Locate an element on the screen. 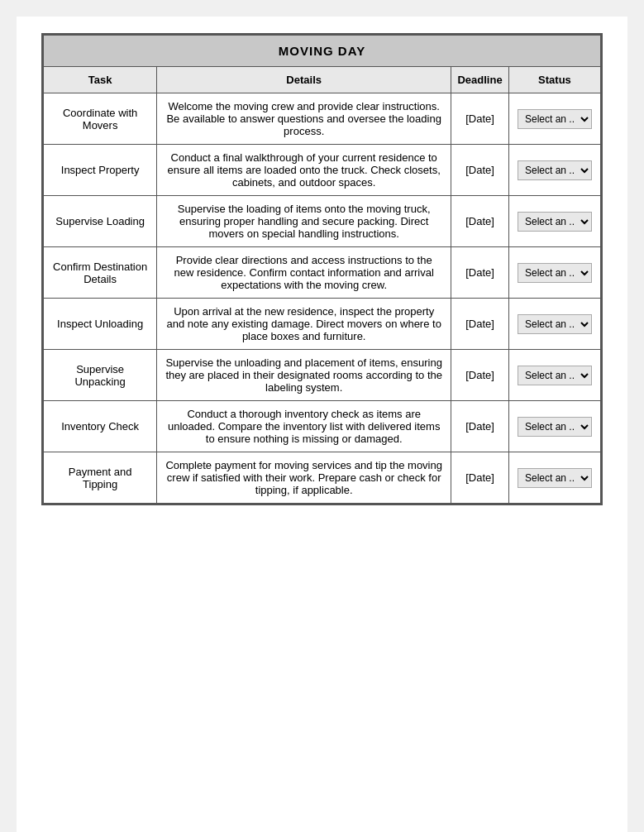 The height and width of the screenshot is (832, 644). details-cell: Conduct a thorough inventory check as it… is located at coordinates (304, 427).